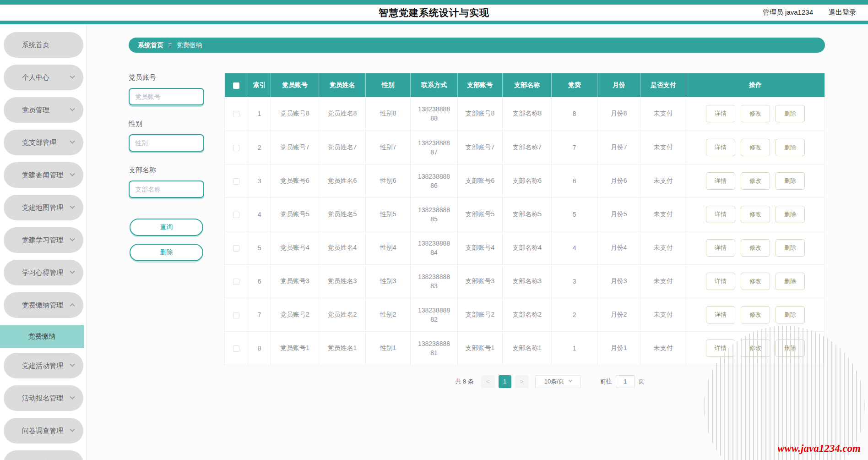 Image resolution: width=868 pixels, height=460 pixels. Describe the element at coordinates (525, 214) in the screenshot. I see `table-row: 4 党员账号5 党员姓名5 性别5 13823888885 支部账号5 支部名称…` at that location.